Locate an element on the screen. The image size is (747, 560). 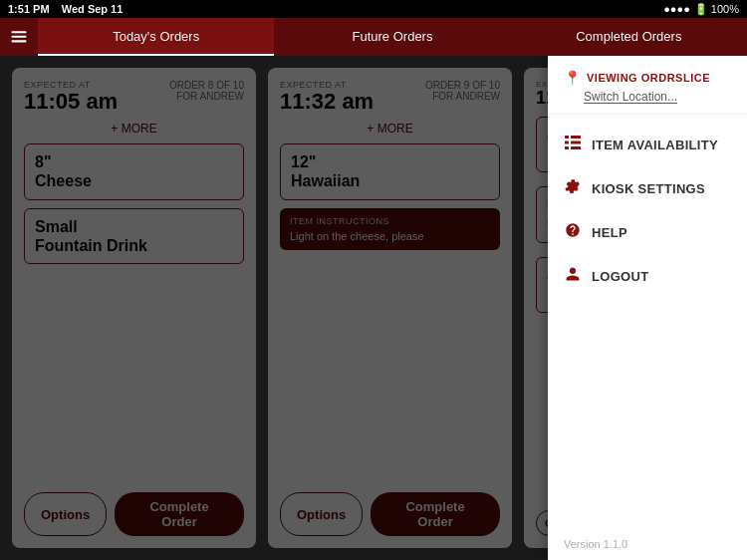
order-expected-2: EXPECTED AT 11:32 am is located at coordinates (327, 97).